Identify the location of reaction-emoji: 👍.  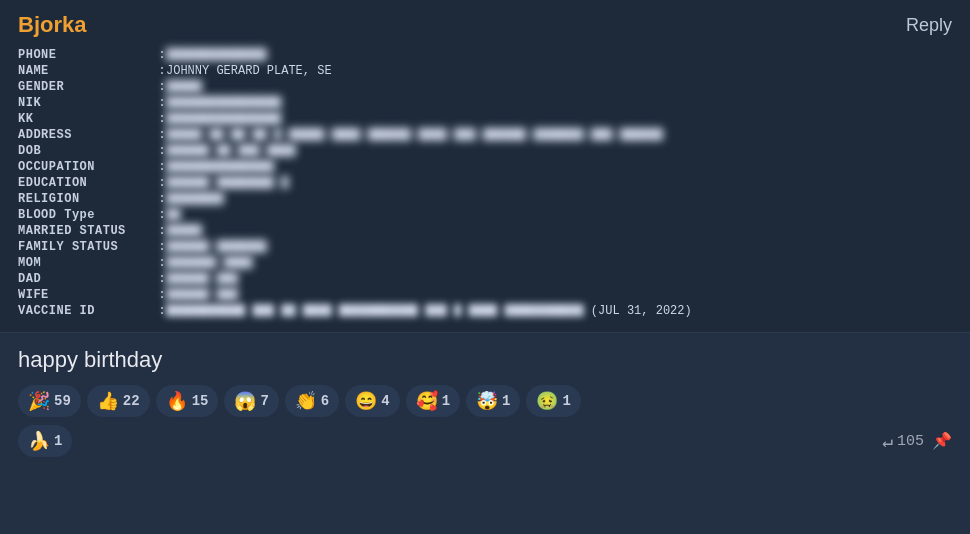
(108, 401).